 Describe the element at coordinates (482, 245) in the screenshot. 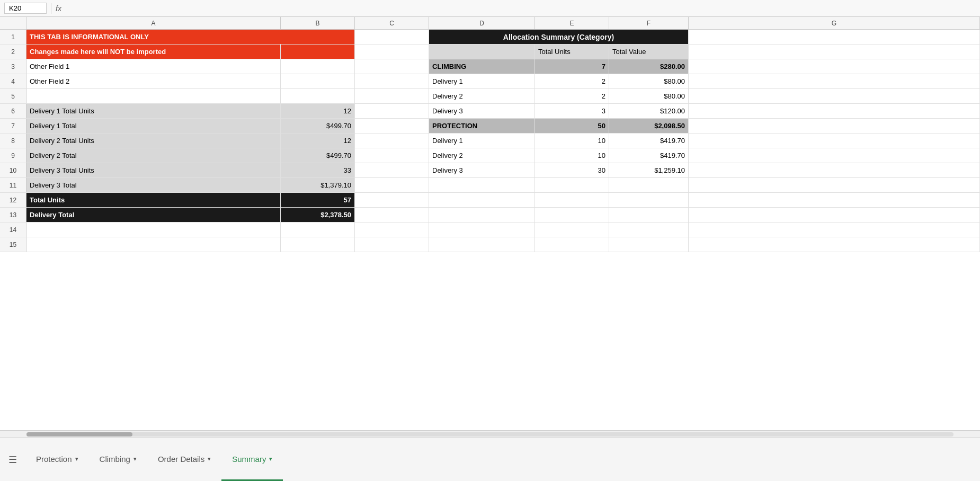

I see `cell-15-d` at that location.